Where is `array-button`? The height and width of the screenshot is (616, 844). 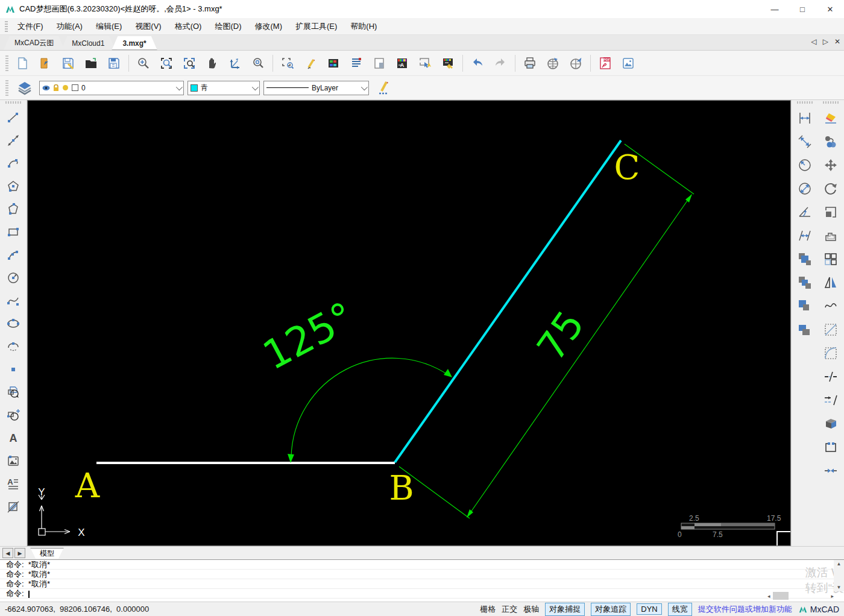 array-button is located at coordinates (831, 259).